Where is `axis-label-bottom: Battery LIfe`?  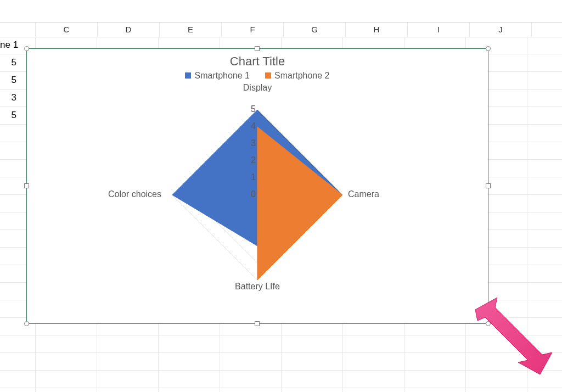
axis-label-bottom: Battery LIfe is located at coordinates (257, 287).